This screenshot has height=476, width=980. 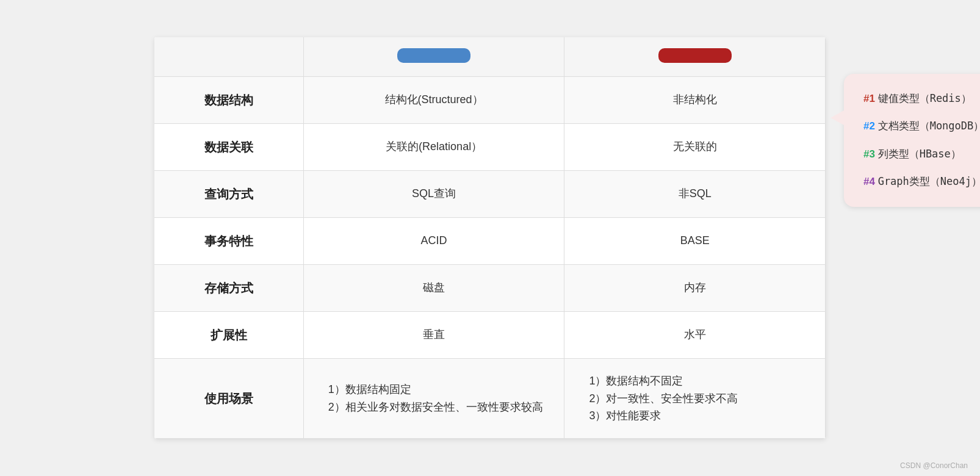 I want to click on table-header-row, so click(x=490, y=57).